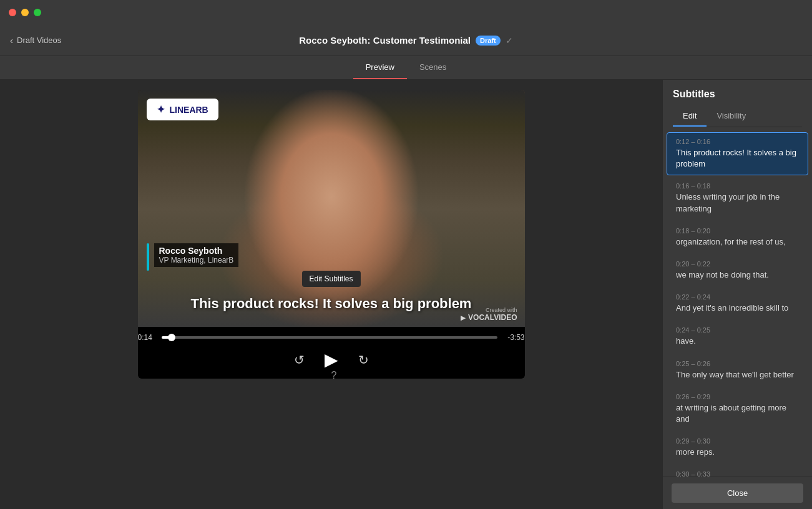 The width and height of the screenshot is (812, 509). Describe the element at coordinates (363, 360) in the screenshot. I see `forward-button: ↻` at that location.